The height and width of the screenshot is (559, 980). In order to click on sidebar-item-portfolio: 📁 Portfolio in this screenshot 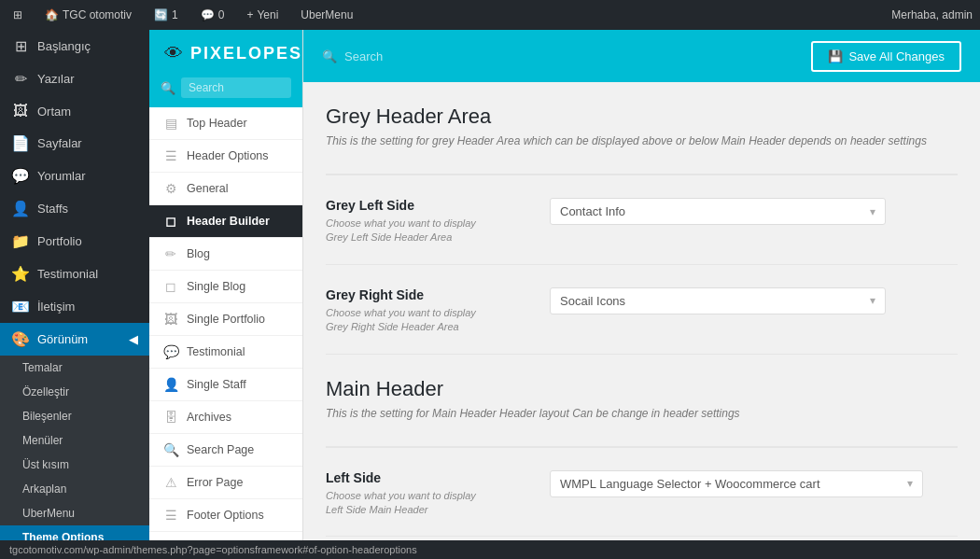, I will do `click(75, 241)`.